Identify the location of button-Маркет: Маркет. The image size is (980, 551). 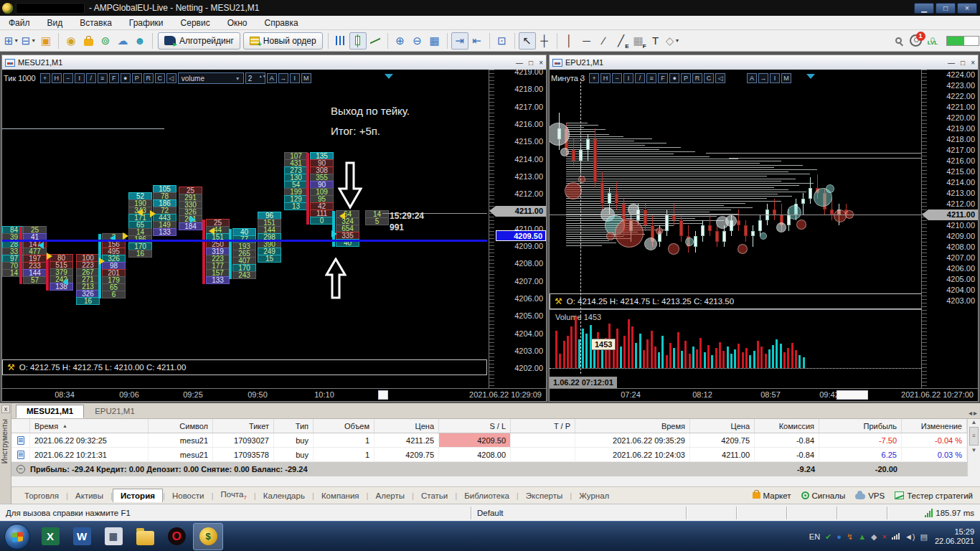
(772, 496).